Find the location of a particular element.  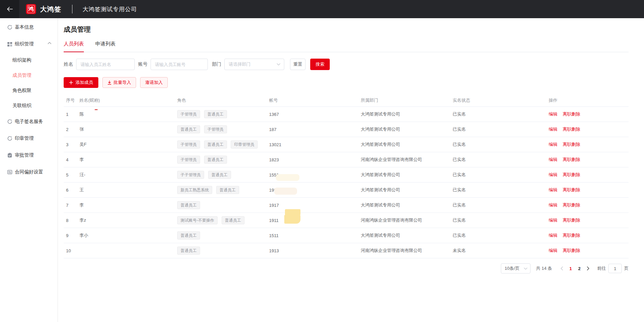

sidebar-item-org-management: 组织管理 is located at coordinates (29, 44).